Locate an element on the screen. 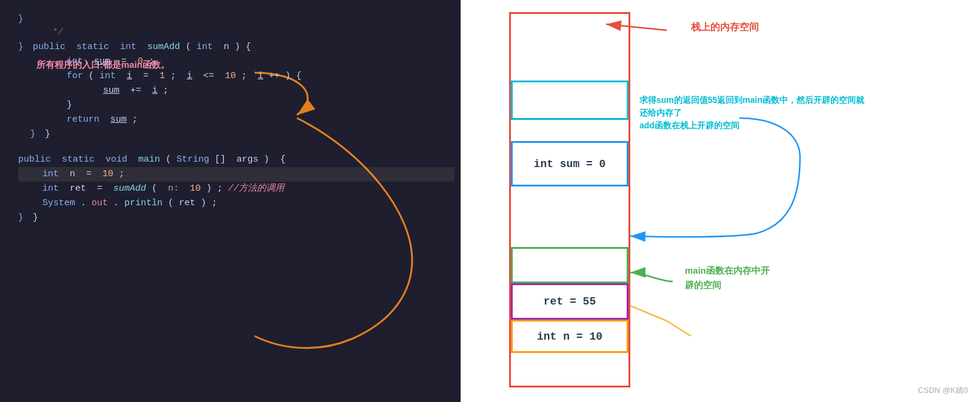  code-line-sumadd: } public static int sumAdd ( int n ) { is located at coordinates (236, 47).